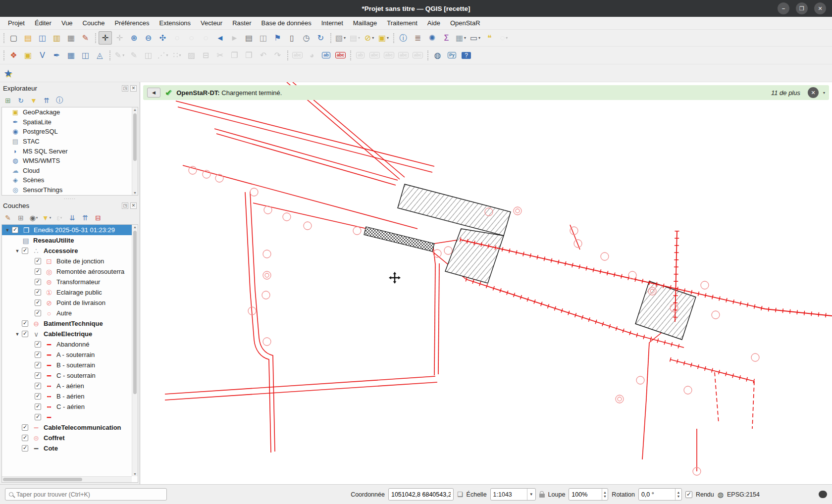  Describe the element at coordinates (206, 55) in the screenshot. I see `delete-selected-button: ⊟▾` at that location.